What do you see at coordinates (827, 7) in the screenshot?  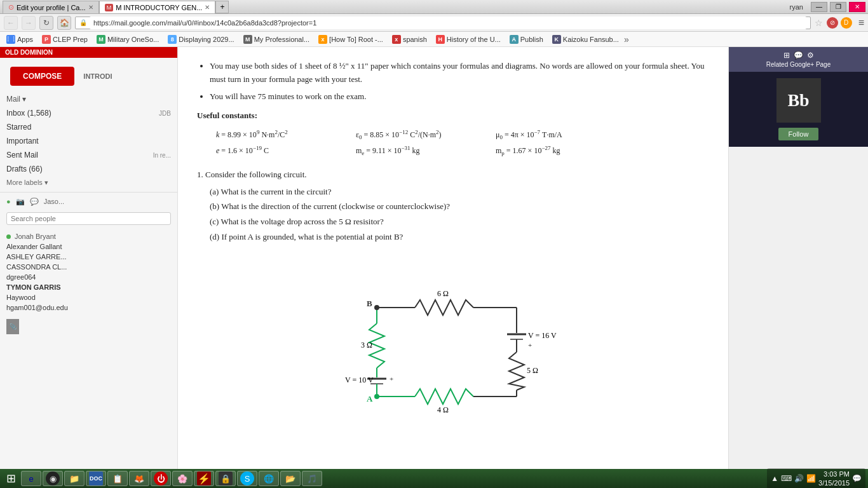 I see `window-controls: ryan — ❐ ✕` at bounding box center [827, 7].